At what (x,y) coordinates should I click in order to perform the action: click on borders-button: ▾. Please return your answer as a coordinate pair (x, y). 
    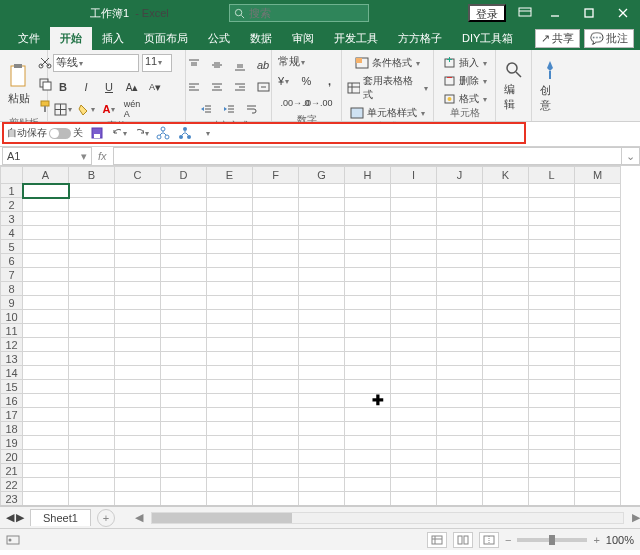
    Looking at the image, I should click on (63, 109).